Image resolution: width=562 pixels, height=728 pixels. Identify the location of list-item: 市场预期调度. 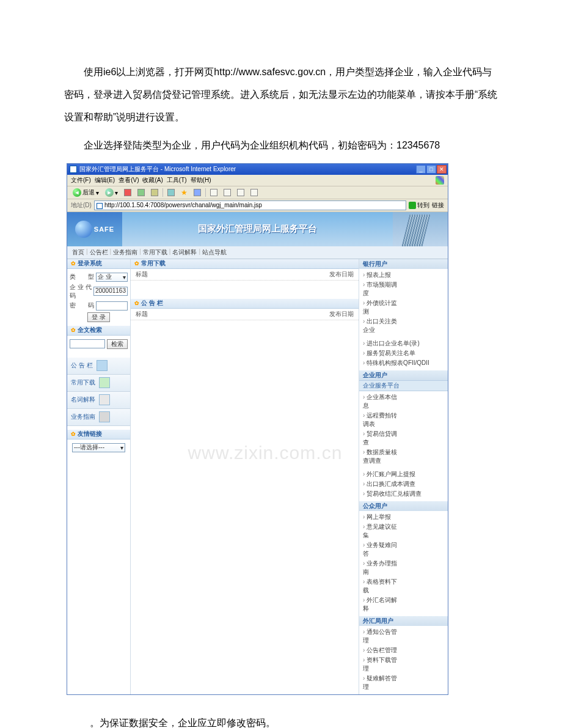
(382, 289).